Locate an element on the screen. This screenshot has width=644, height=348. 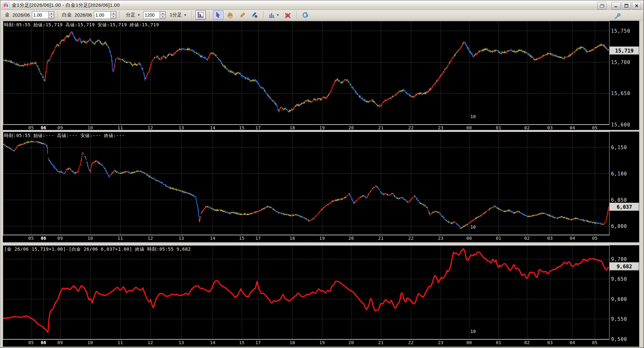
y-axis: 9,7009,6509,6009,5509,5009,682 is located at coordinates (624, 296).